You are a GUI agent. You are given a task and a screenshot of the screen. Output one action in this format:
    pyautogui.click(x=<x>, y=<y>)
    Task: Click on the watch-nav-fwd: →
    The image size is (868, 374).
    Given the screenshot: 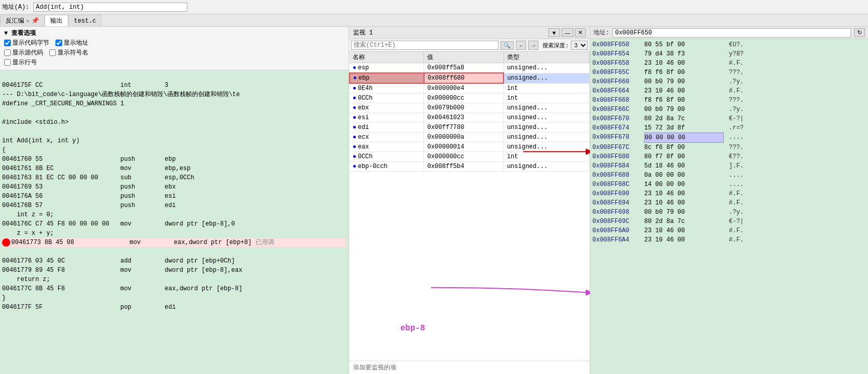 What is the action you would take?
    pyautogui.click(x=533, y=45)
    